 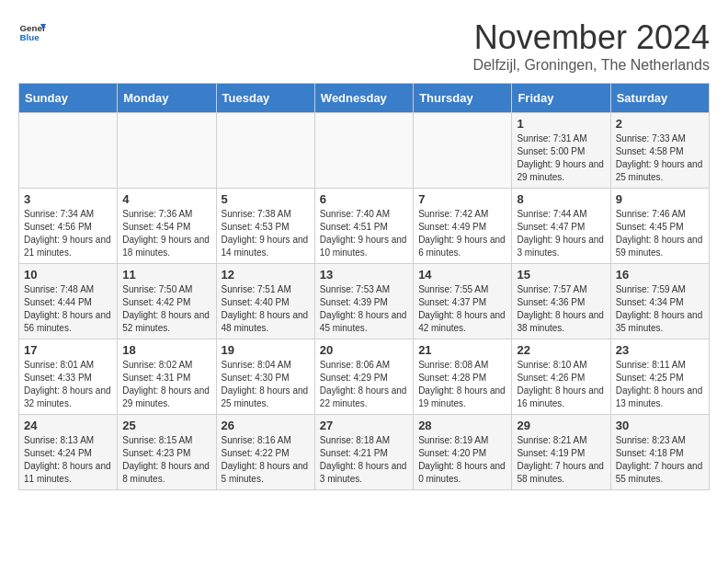 I want to click on day-info: Sunrise: 7:50 AM Sunset: 4:42 PM Dayligh…, so click(x=166, y=309).